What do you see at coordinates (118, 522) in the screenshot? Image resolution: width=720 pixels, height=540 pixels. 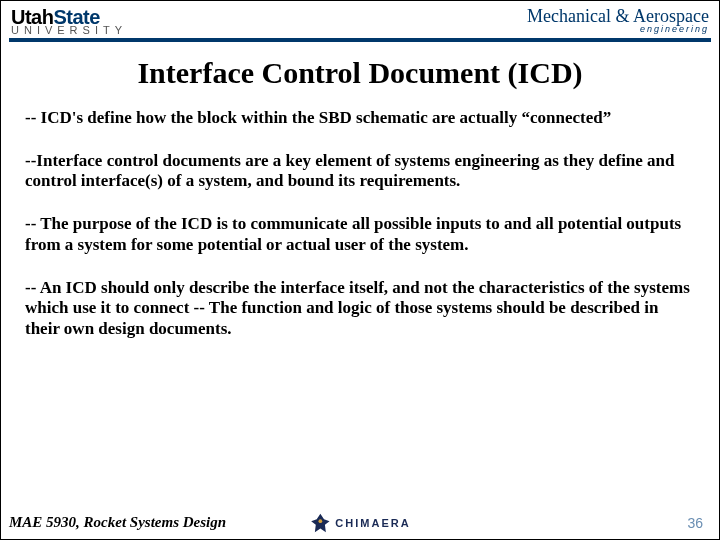 I see `footer-course: MAE 5930, Rocket Systems Design` at bounding box center [118, 522].